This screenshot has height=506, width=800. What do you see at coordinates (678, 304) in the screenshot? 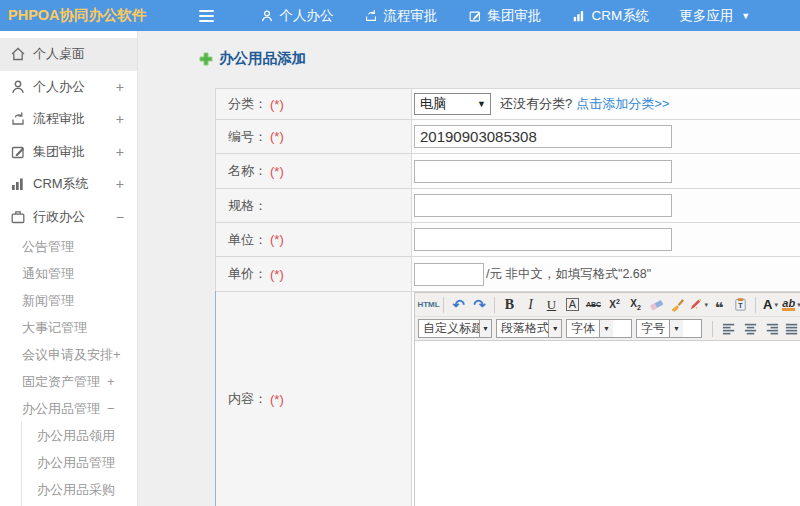
I see `clean-brush-icon` at bounding box center [678, 304].